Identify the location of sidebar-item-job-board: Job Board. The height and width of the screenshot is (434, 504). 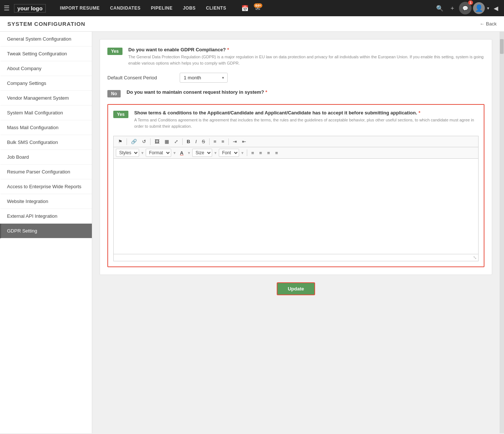
(46, 157).